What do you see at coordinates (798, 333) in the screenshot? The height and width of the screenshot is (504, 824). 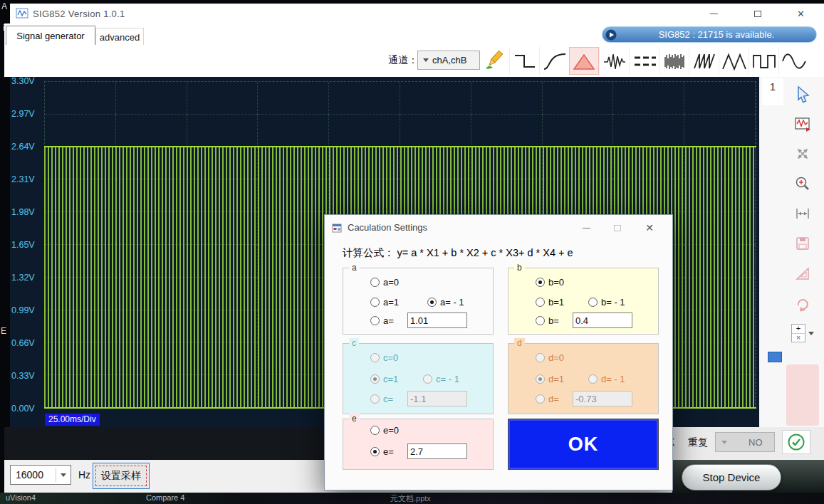 I see `plus-times-spinner: +×` at bounding box center [798, 333].